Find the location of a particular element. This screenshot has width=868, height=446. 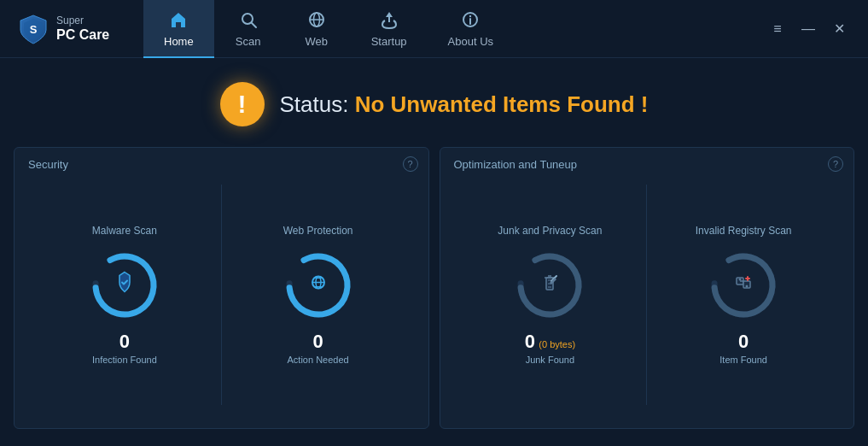

app-logo-icon: S is located at coordinates (33, 29).